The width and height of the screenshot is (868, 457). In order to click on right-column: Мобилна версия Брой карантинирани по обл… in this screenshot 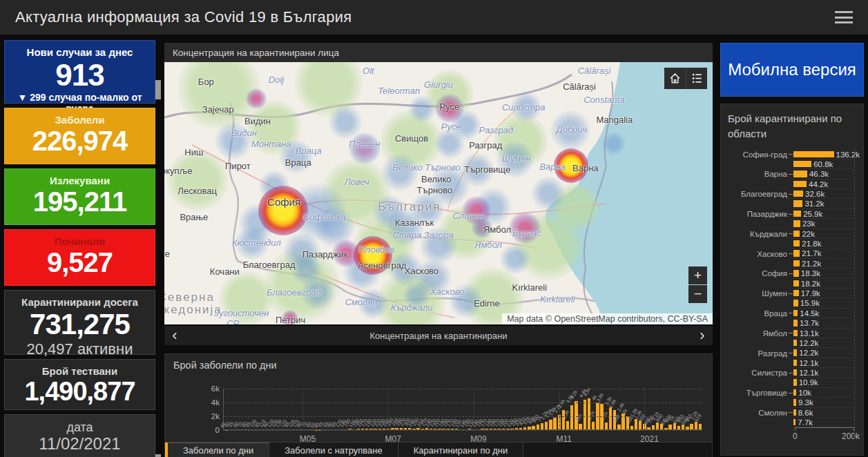, I will do `click(792, 249)`.